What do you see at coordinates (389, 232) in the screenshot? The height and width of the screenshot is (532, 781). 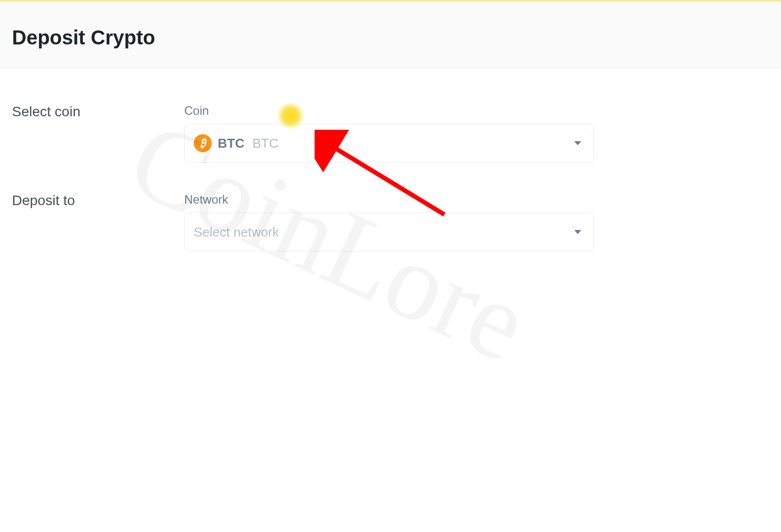 I see `network-dropdown: Select network` at bounding box center [389, 232].